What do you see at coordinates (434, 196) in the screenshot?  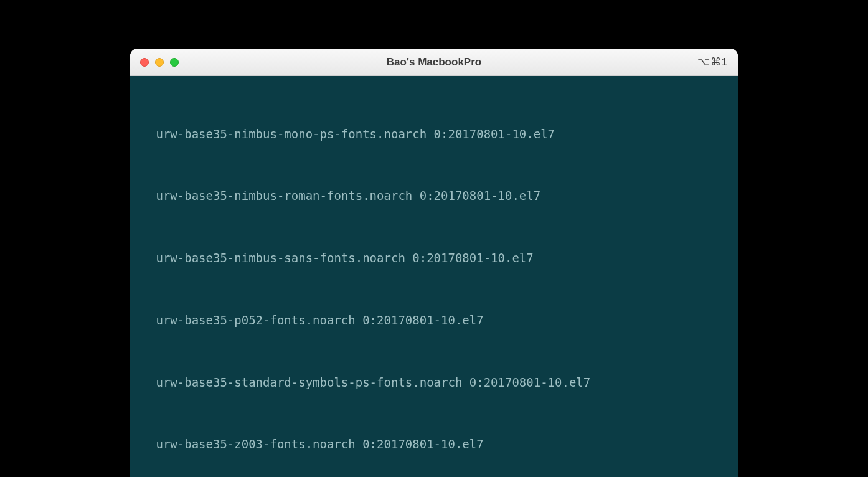 I see `package-line: urw-base35-nimbus-roman-fonts.noarch 0:2…` at bounding box center [434, 196].